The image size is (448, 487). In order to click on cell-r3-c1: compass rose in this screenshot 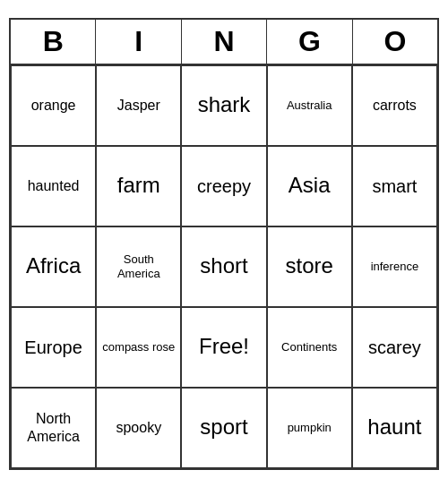, I will do `click(138, 347)`.